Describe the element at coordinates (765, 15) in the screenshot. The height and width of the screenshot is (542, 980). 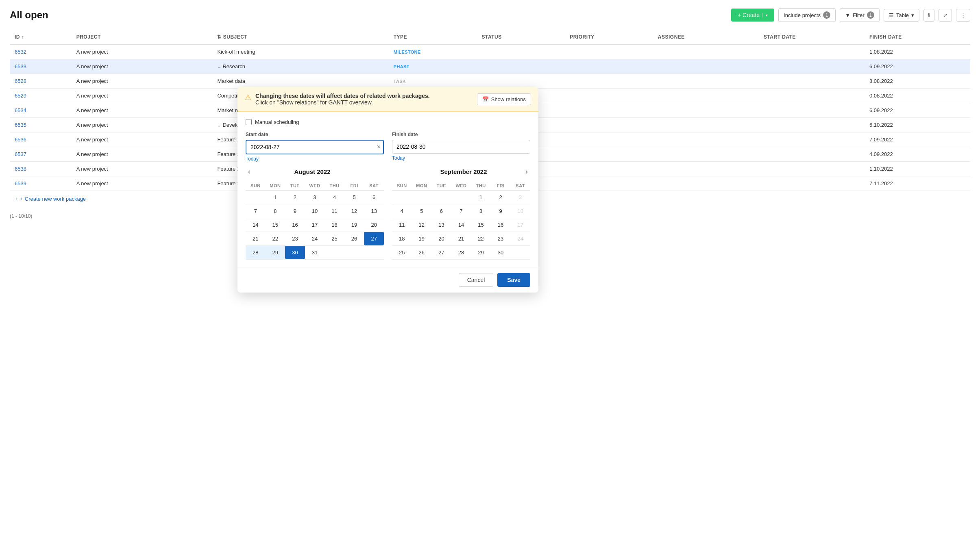
I see `create-chevron-icon: ▾` at that location.